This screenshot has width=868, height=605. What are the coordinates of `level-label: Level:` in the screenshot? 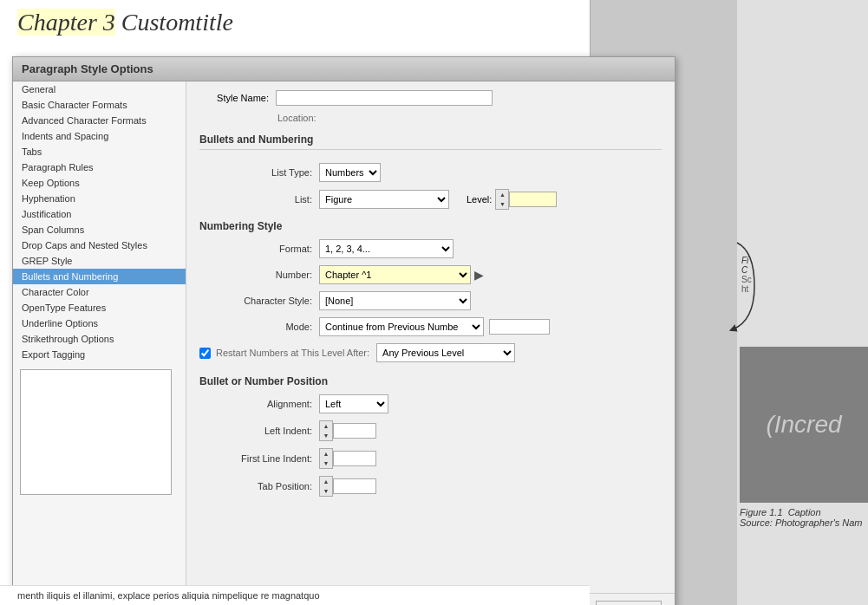 It's located at (479, 199).